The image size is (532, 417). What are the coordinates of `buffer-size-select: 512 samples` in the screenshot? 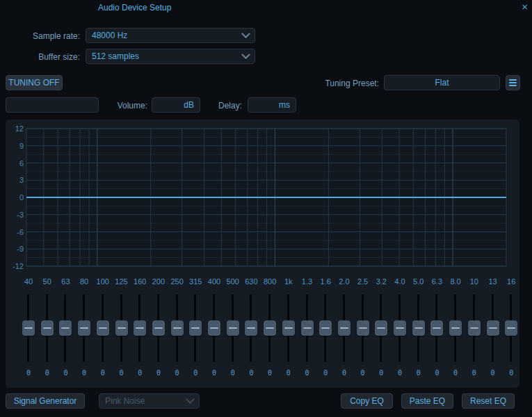 It's located at (170, 56).